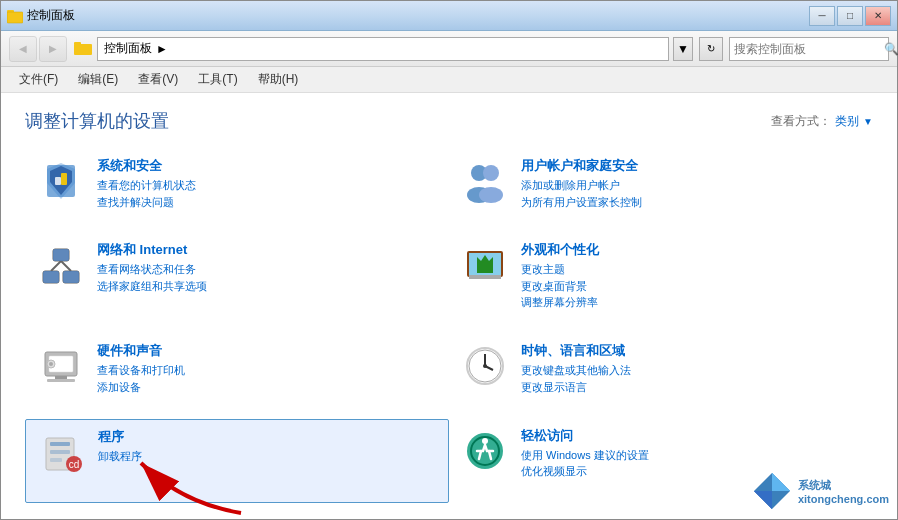 This screenshot has width=898, height=520. What do you see at coordinates (847, 122) in the screenshot?
I see `view-mode-value: 类别` at bounding box center [847, 122].